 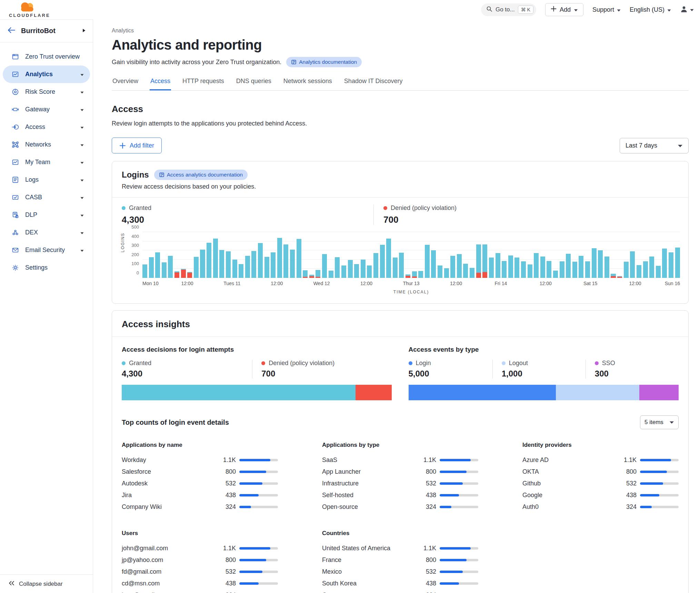 I want to click on sidebar-item-casb: CASB, so click(x=46, y=197).